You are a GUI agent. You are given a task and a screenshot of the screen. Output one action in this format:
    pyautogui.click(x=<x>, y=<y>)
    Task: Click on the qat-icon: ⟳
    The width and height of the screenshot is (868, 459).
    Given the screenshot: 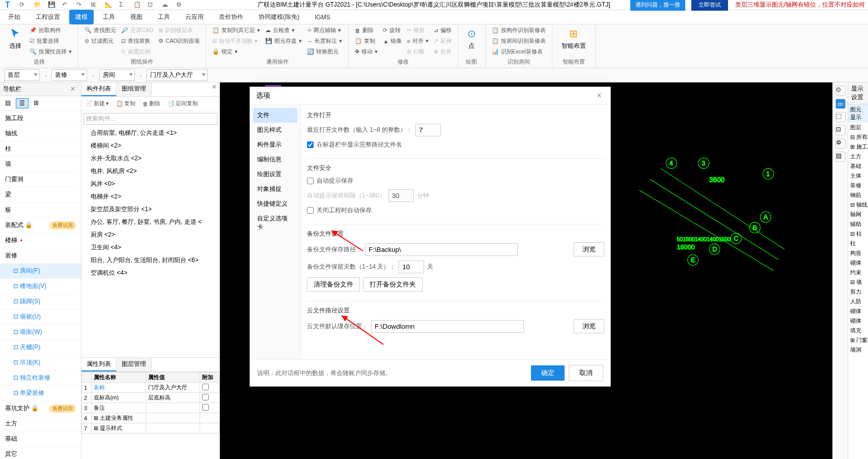 What is the action you would take?
    pyautogui.click(x=23, y=5)
    